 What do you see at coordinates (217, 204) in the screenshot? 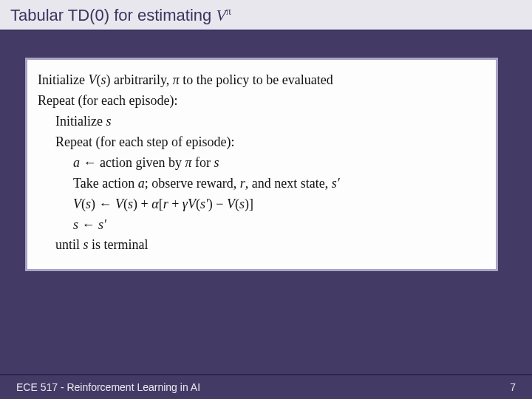
I see `t: ) −` at bounding box center [217, 204].